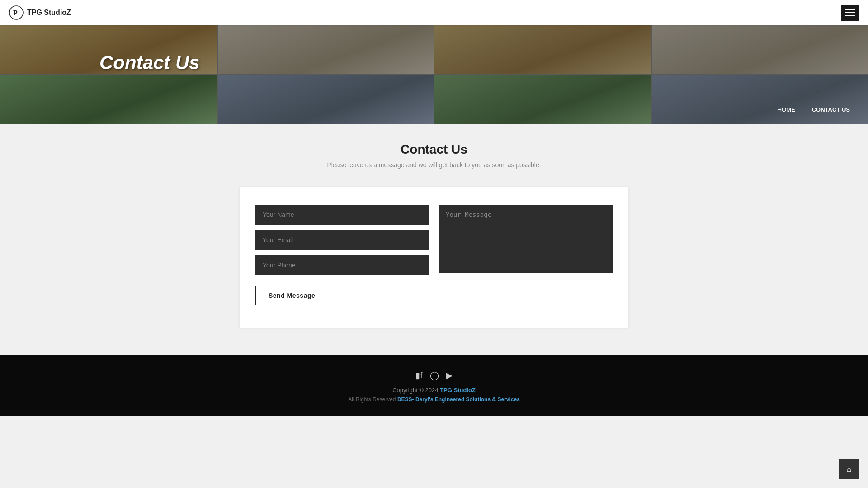 The height and width of the screenshot is (488, 868). I want to click on hero-title: Contact Us, so click(150, 63).